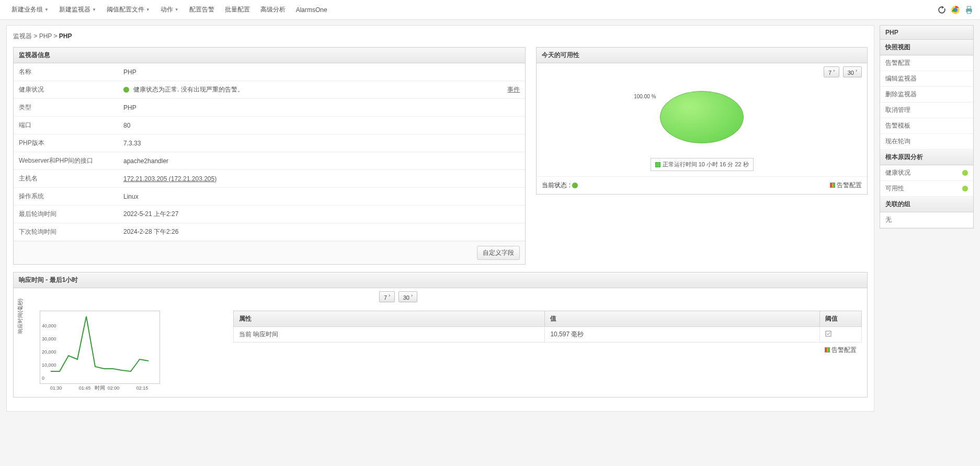 Image resolution: width=980 pixels, height=466 pixels. What do you see at coordinates (841, 319) in the screenshot?
I see `col-threshold: 阈值` at bounding box center [841, 319].